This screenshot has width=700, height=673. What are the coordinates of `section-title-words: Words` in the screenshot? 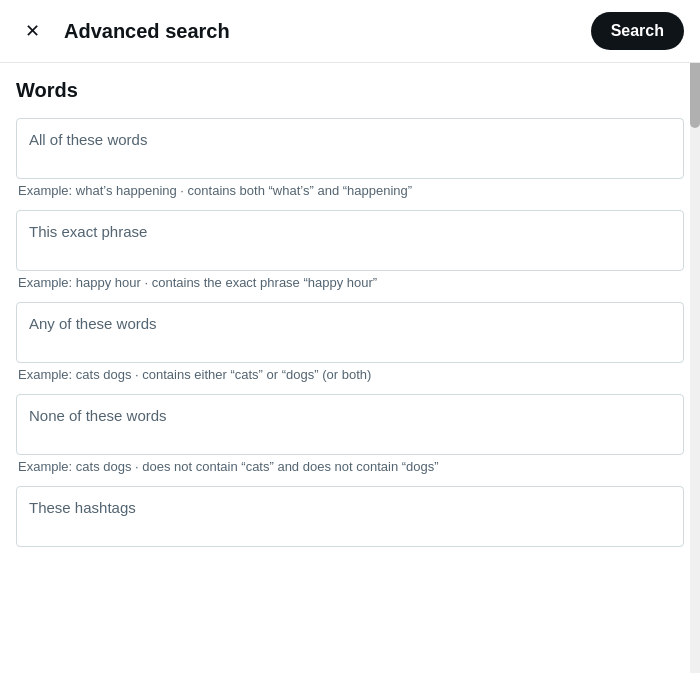 It's located at (350, 90).